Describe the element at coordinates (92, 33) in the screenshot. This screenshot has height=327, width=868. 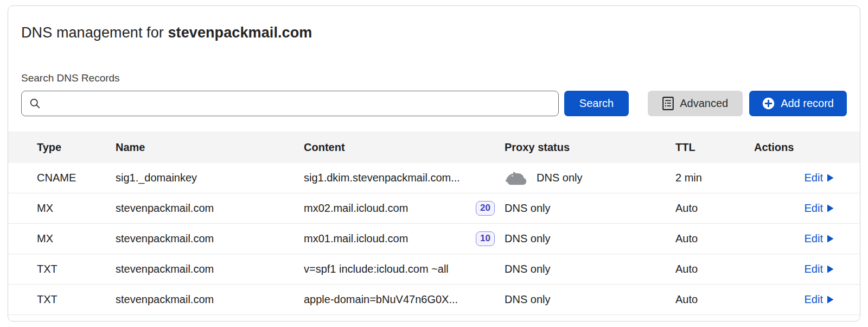
I see `page-title-prefix: DNS management for` at that location.